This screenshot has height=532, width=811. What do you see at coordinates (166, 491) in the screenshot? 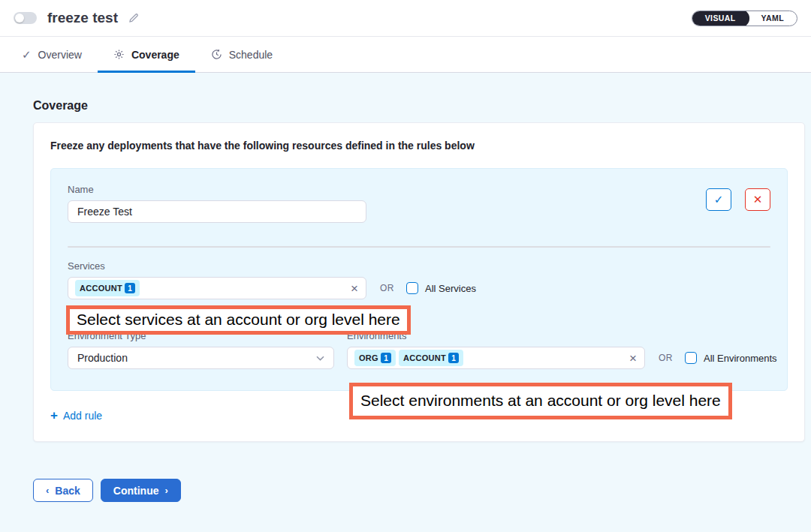
I see `chevron-right-icon: ›` at bounding box center [166, 491].